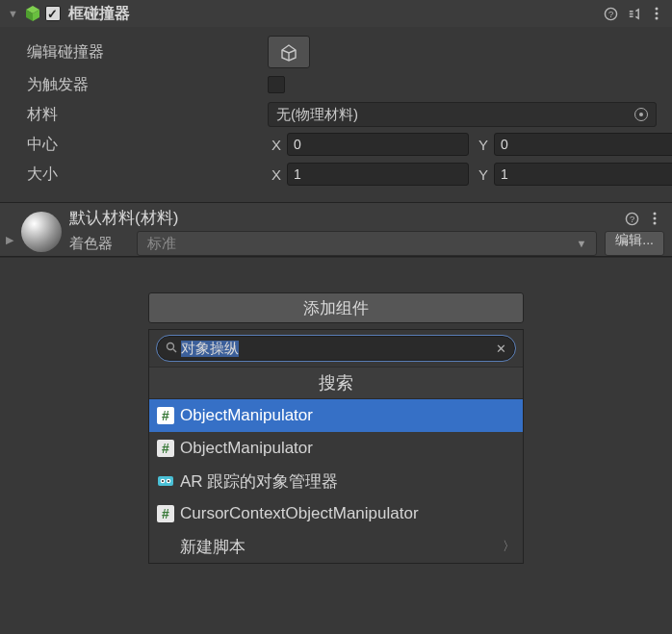  I want to click on search-result: 新建脚本〉, so click(336, 546).